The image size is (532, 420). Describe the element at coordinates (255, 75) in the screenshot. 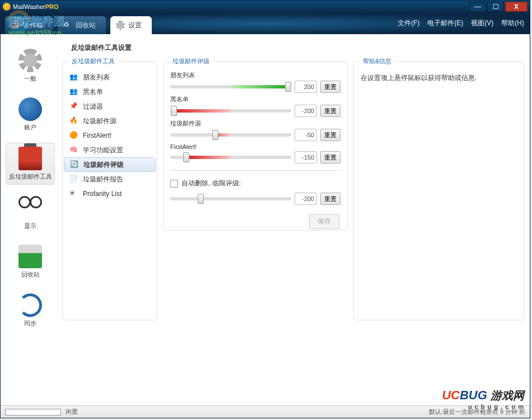

I see `rating-label: 朋友列表` at that location.